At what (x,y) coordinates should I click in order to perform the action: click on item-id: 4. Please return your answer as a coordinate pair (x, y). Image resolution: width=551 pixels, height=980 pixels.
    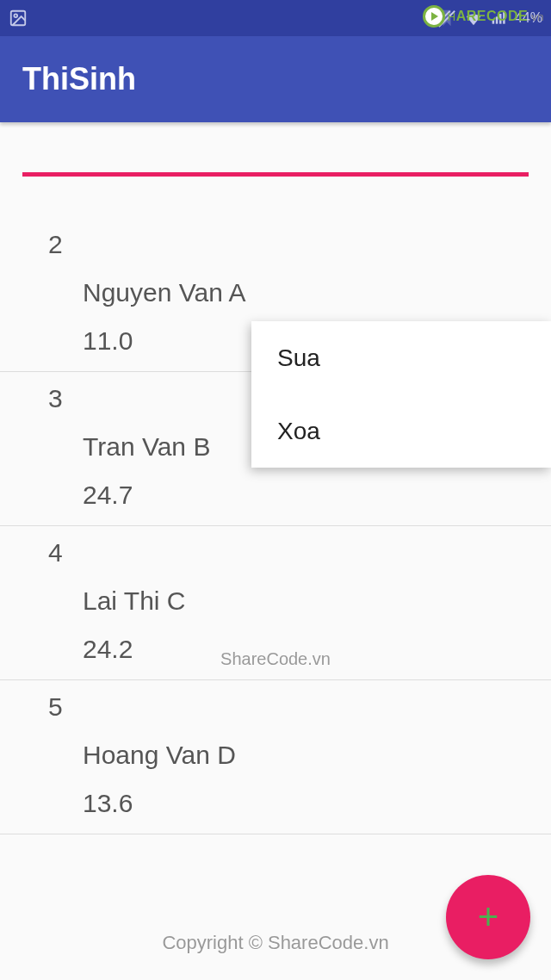
    Looking at the image, I should click on (288, 553).